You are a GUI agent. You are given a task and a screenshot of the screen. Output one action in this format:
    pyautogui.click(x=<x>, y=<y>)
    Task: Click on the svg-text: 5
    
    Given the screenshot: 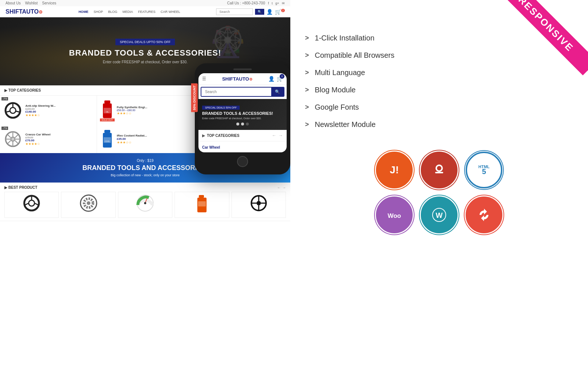 What is the action you would take?
    pyautogui.click(x=484, y=171)
    